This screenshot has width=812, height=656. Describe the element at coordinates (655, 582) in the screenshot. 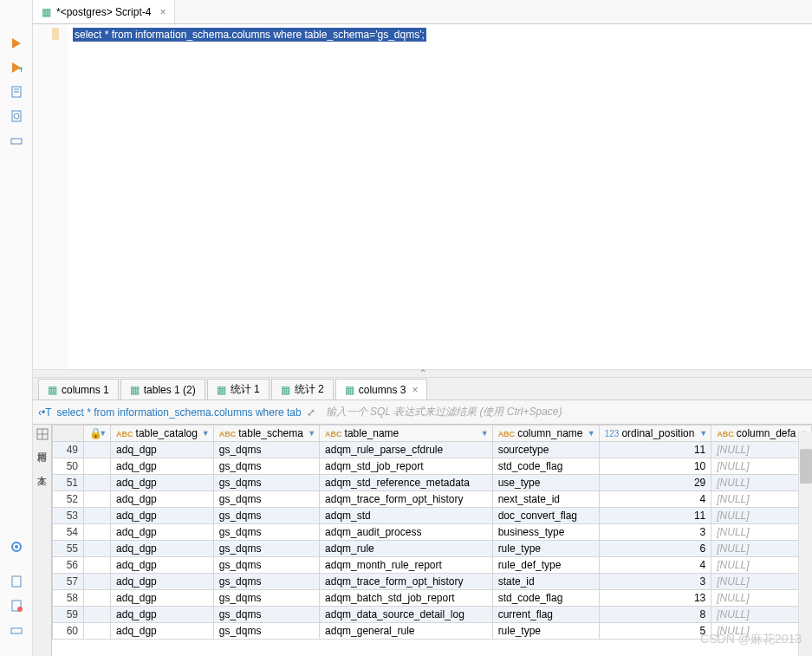

I see `cell: 3` at that location.